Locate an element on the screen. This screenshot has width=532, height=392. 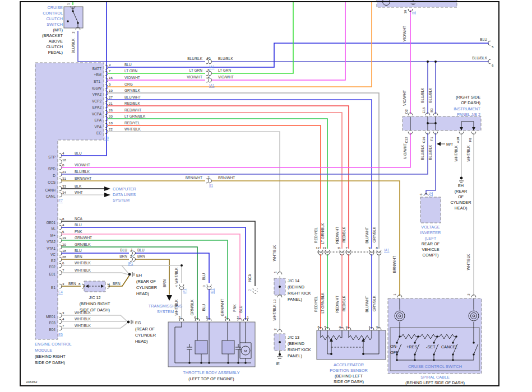
svg-text: SWITCH is located at coordinates (55, 25).